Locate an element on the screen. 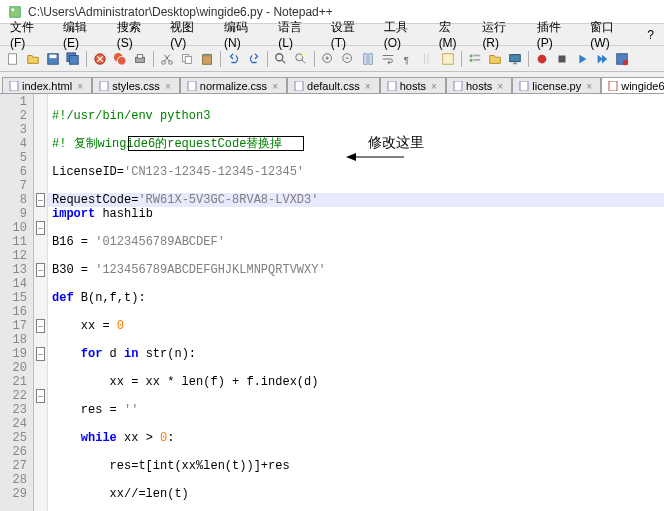  tab-index: index.html× is located at coordinates (47, 86).